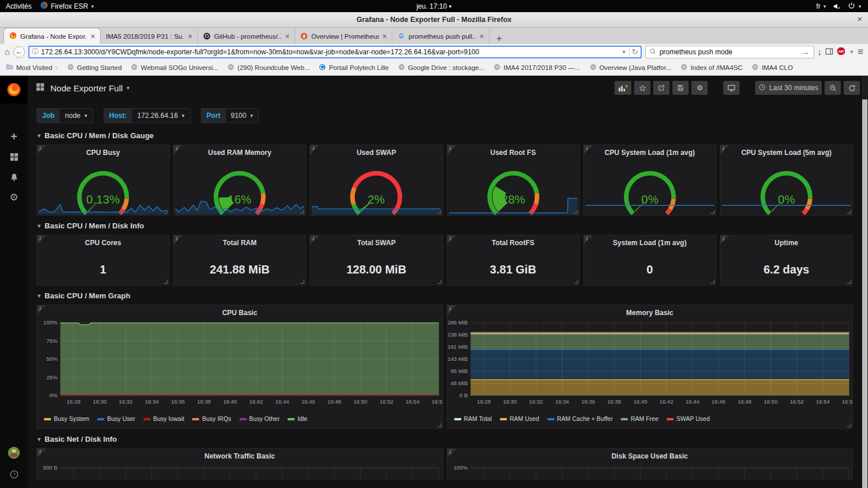  I want to click on row-header-graph: ▾Basic CPU / Mem Graph, so click(446, 296).